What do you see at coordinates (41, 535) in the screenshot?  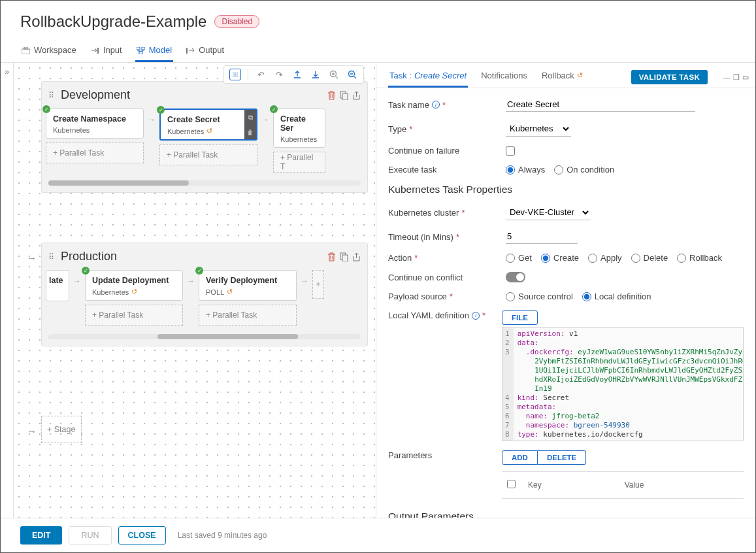 I see `edit-button: EDIT` at bounding box center [41, 535].